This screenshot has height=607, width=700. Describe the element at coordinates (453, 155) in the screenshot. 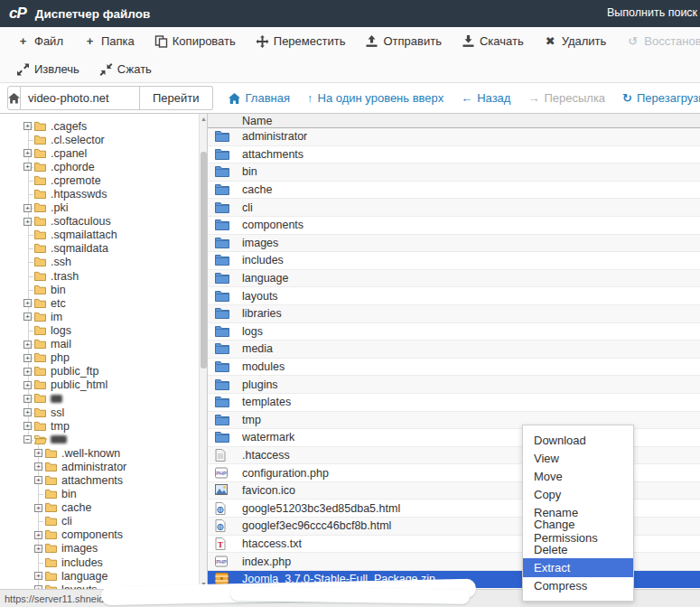

I see `file-row: attachments` at that location.